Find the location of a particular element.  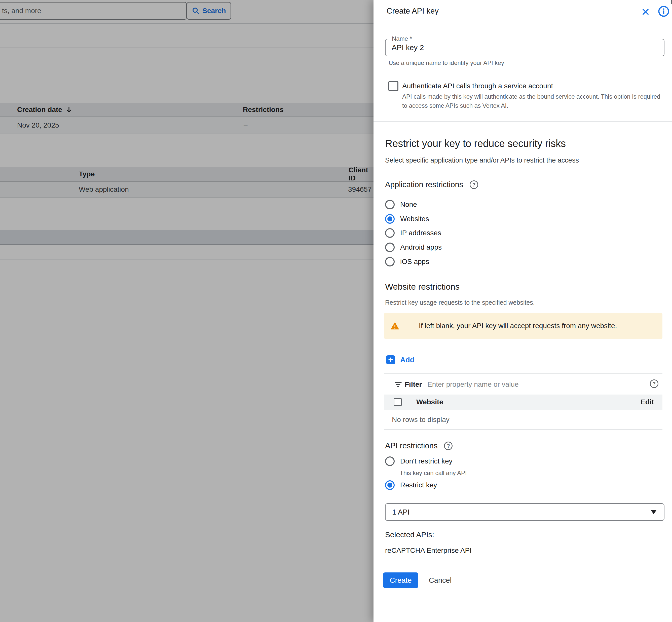

application-restrictions-heading: Application restrictions is located at coordinates (424, 184).